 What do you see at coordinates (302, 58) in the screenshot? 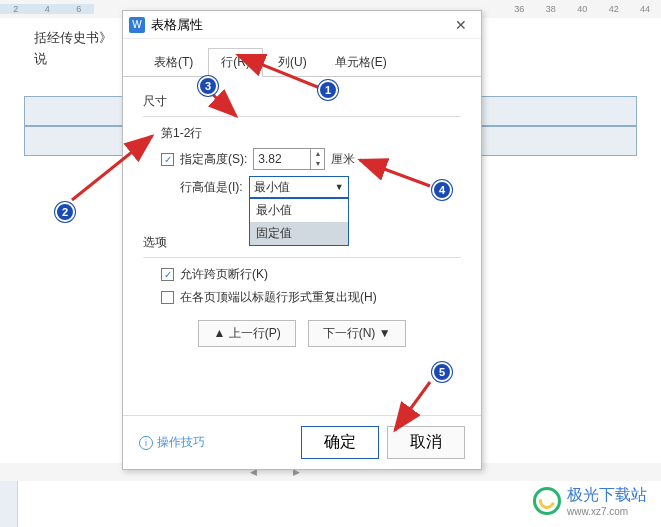
I see `tabs: 表格(T) 行(R) 列(U) 单元格(E)` at bounding box center [302, 58].